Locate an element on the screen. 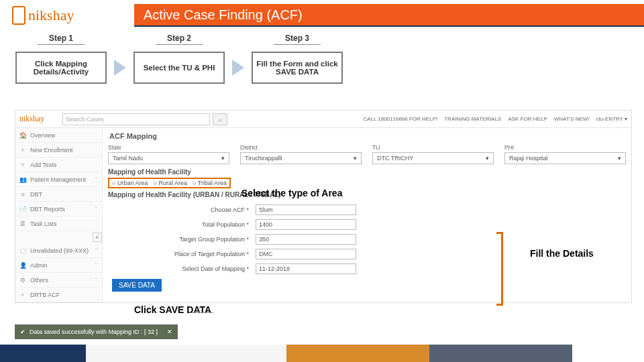 Image resolution: width=644 pixels, height=362 pixels. check-icon: ✔ is located at coordinates (23, 332).